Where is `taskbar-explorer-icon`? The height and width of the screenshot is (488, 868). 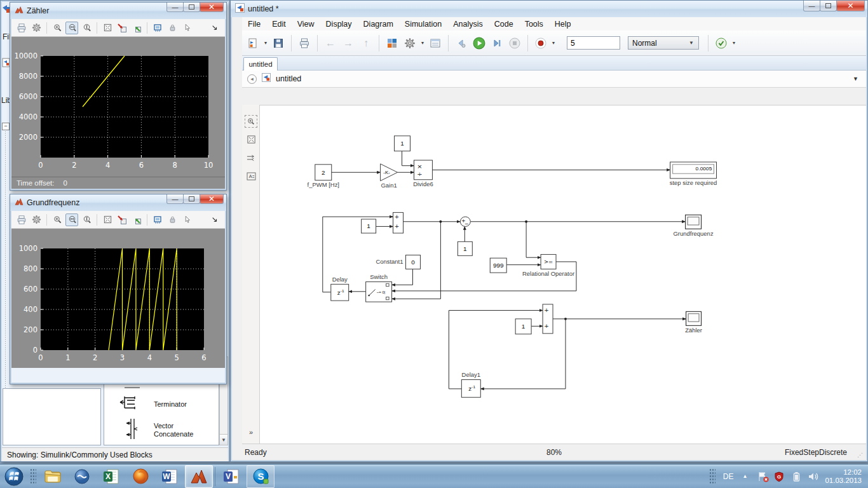 taskbar-explorer-icon is located at coordinates (53, 477).